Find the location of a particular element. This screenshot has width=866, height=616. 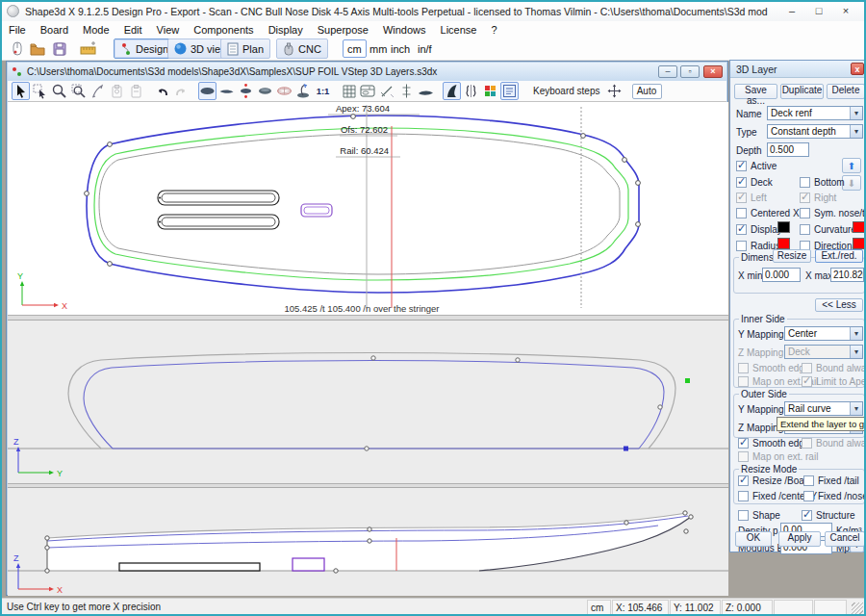

doc-restore-button: ▫ is located at coordinates (690, 71).